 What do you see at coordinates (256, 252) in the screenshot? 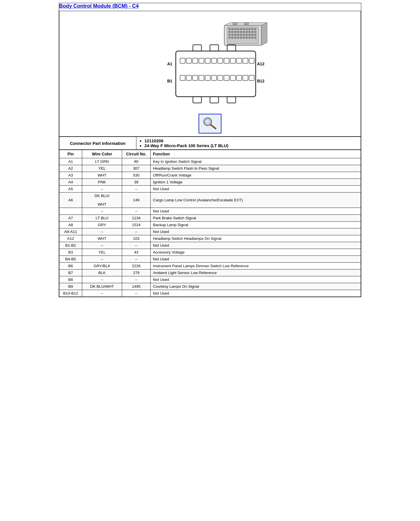
I see `function-cell: Accessory Voltage` at bounding box center [256, 252].